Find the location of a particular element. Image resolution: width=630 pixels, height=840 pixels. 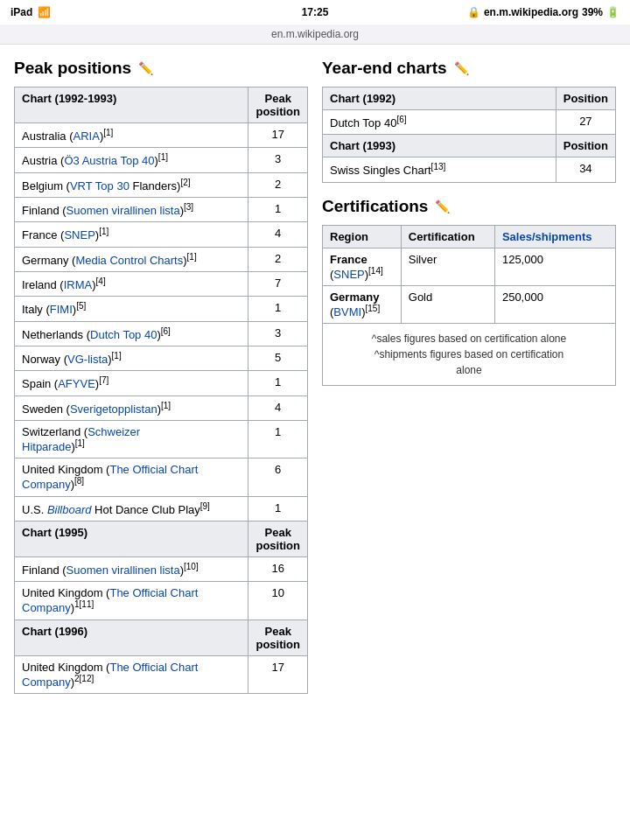

table-row: Belgium (VRT Top 30 Flanders)[2] 2 is located at coordinates (161, 185).